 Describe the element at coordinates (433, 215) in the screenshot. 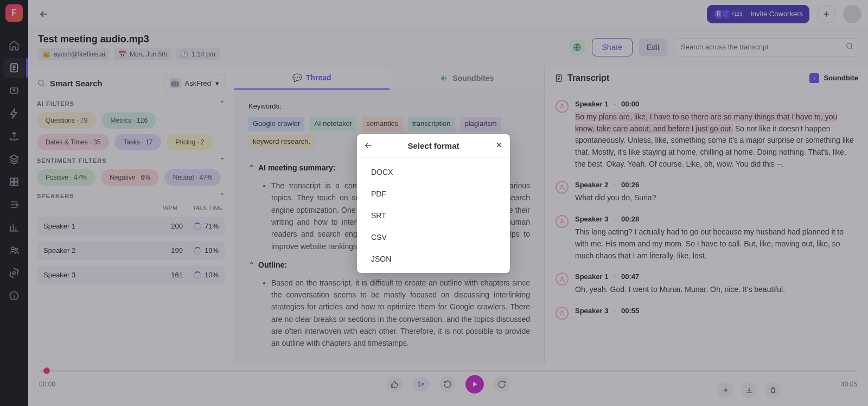

I see `format-option-srt: SRT` at that location.